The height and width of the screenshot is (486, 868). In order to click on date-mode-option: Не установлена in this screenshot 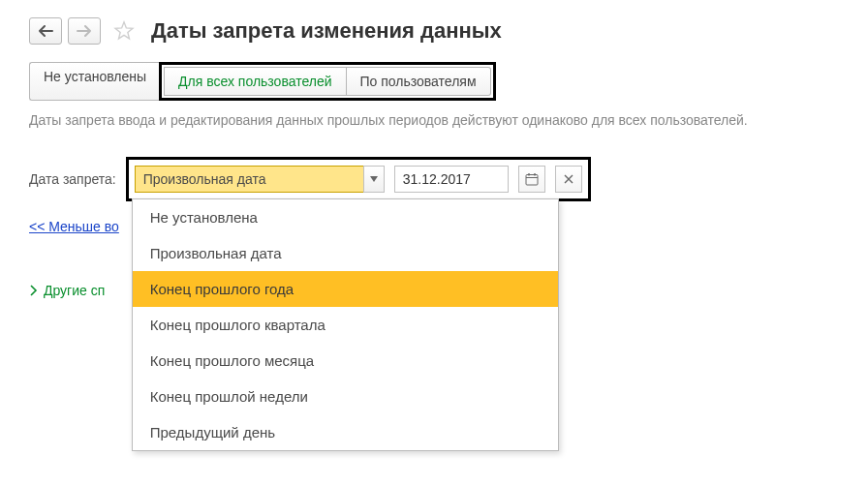, I will do `click(345, 217)`.